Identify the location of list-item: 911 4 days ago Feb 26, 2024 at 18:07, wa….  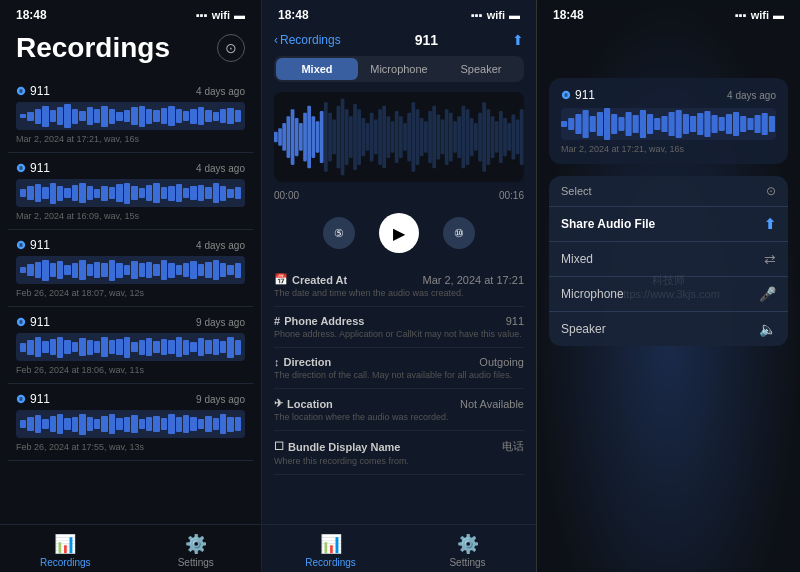
(130, 268).